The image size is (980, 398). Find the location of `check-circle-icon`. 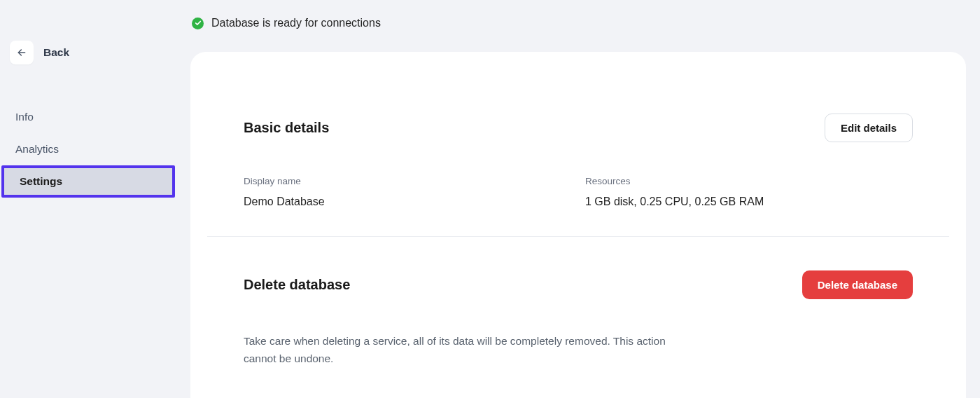

check-circle-icon is located at coordinates (197, 24).